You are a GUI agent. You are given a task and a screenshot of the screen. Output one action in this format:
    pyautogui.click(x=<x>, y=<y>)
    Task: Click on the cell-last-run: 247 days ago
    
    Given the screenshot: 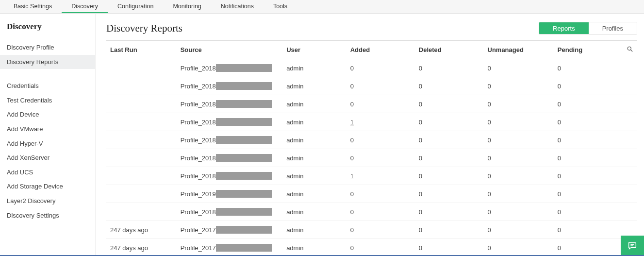 What is the action you would take?
    pyautogui.click(x=142, y=248)
    